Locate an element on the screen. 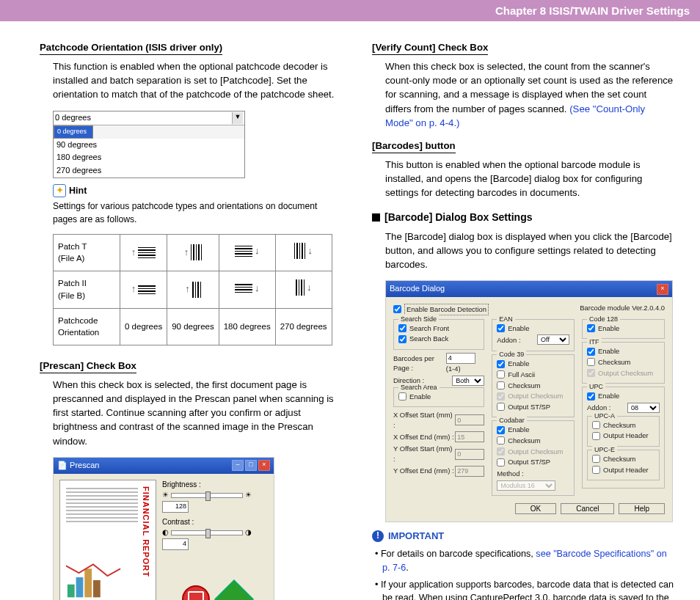 The height and width of the screenshot is (600, 700). brightness-label: Brightness : is located at coordinates (215, 486).